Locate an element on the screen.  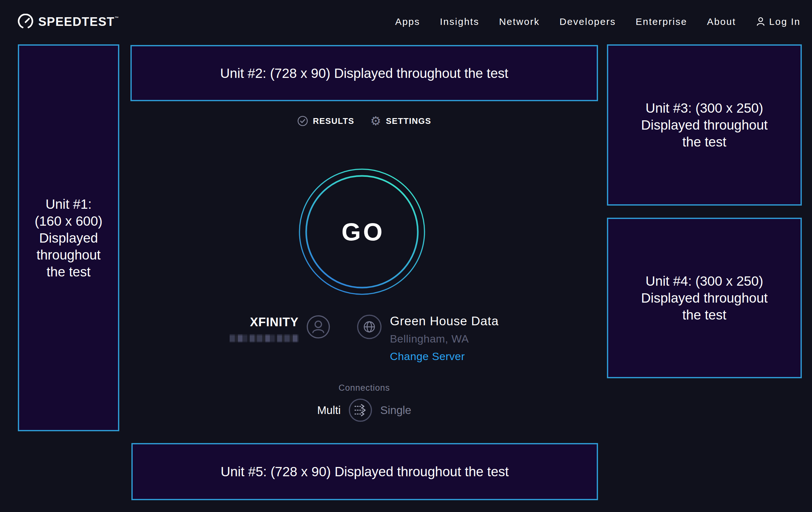
ad-unit-text: (160 x 600) is located at coordinates (69, 221).